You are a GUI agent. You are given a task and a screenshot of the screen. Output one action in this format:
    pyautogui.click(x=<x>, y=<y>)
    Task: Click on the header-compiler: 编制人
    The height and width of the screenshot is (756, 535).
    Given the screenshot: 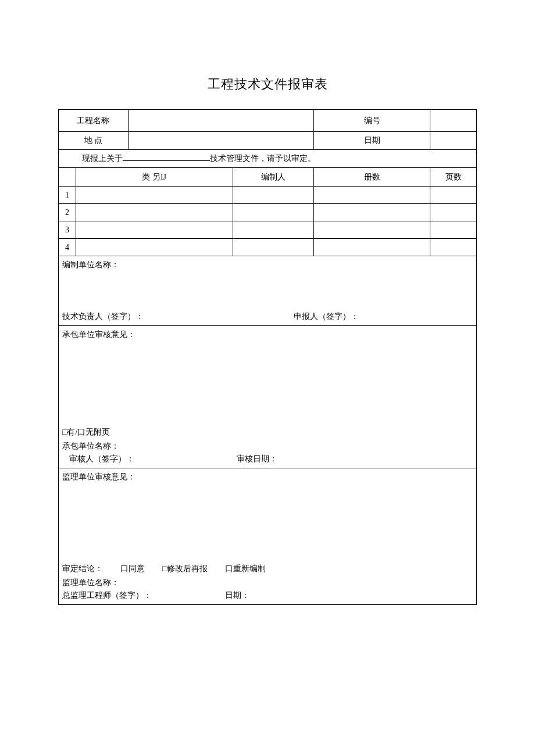 What is the action you would take?
    pyautogui.click(x=273, y=177)
    